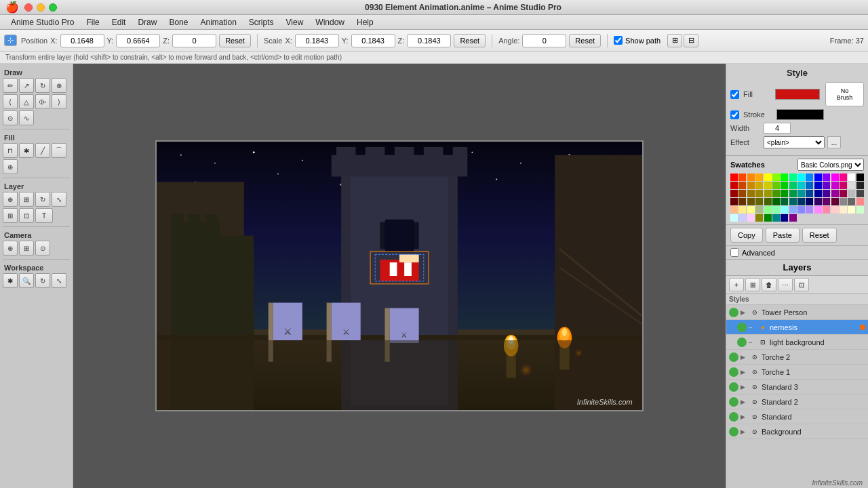 Image resolution: width=868 pixels, height=488 pixels. What do you see at coordinates (59, 102) in the screenshot?
I see `draw-tool-8: ⟩` at bounding box center [59, 102].